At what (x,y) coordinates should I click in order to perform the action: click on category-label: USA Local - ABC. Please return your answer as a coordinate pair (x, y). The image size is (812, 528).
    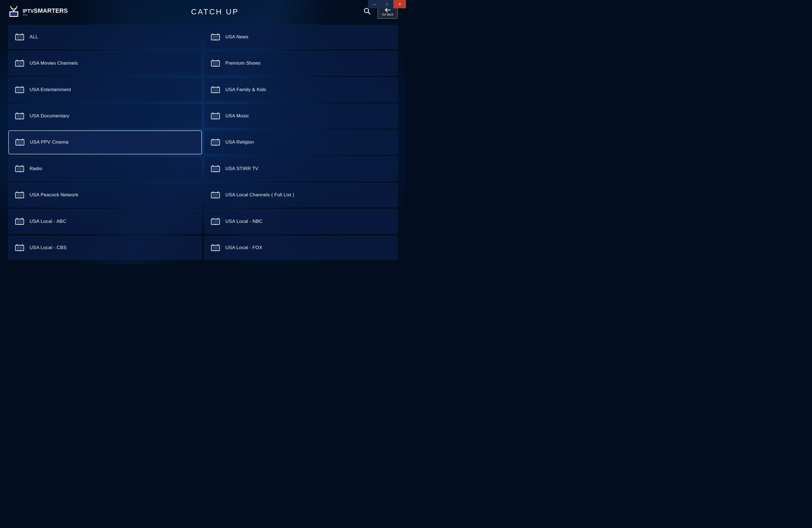
    Looking at the image, I should click on (48, 221).